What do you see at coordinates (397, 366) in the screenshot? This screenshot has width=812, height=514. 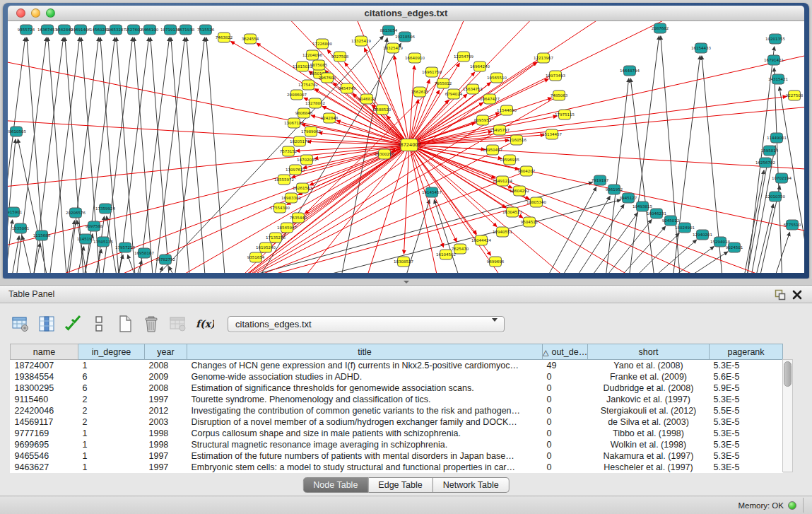 I see `table-row: 1872400712008Changes of HCN gene express…` at bounding box center [397, 366].